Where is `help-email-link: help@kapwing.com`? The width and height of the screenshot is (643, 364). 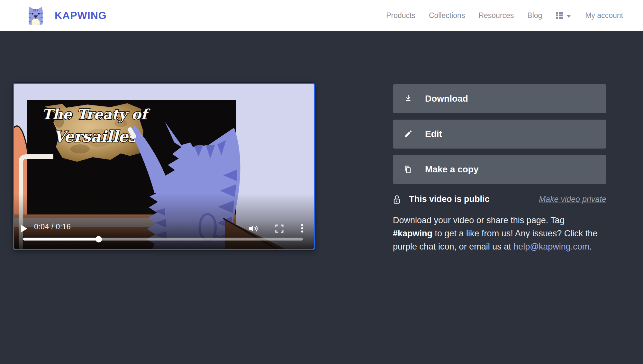 help-email-link: help@kapwing.com is located at coordinates (551, 247).